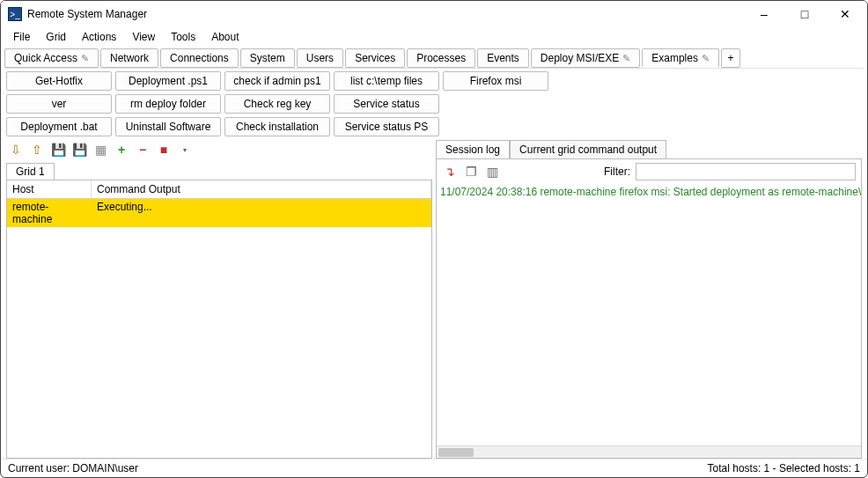 The height and width of the screenshot is (478, 868). Describe the element at coordinates (183, 37) in the screenshot. I see `menu-tools: Tools` at that location.